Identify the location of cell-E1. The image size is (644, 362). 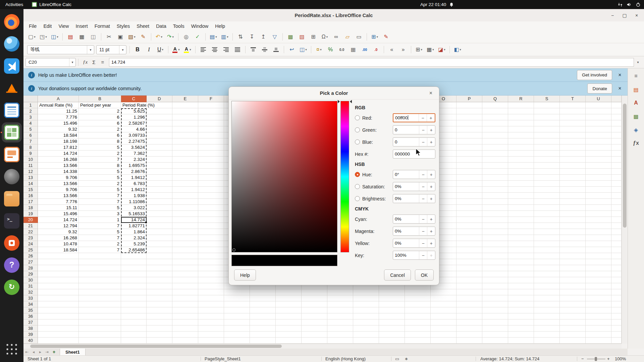
(185, 105).